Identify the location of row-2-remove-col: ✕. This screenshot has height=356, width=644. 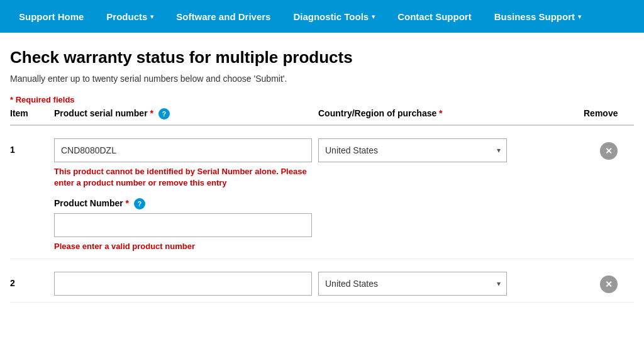
(609, 282).